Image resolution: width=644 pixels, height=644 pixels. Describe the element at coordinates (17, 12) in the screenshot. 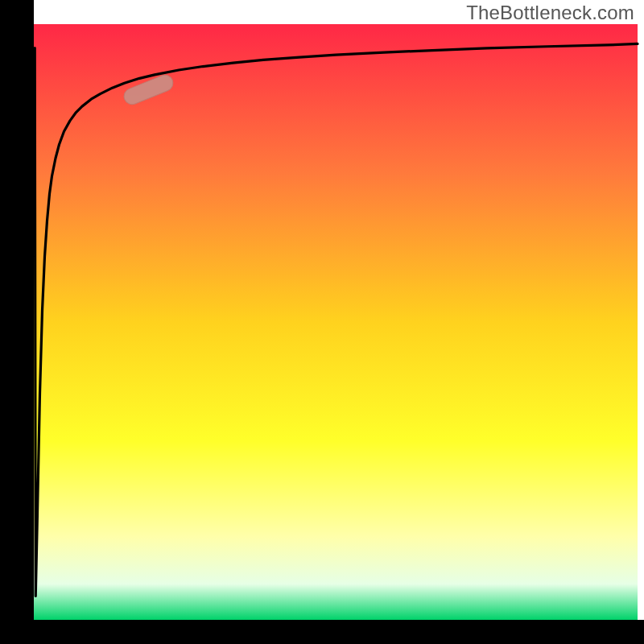

I see `axis-corner` at that location.